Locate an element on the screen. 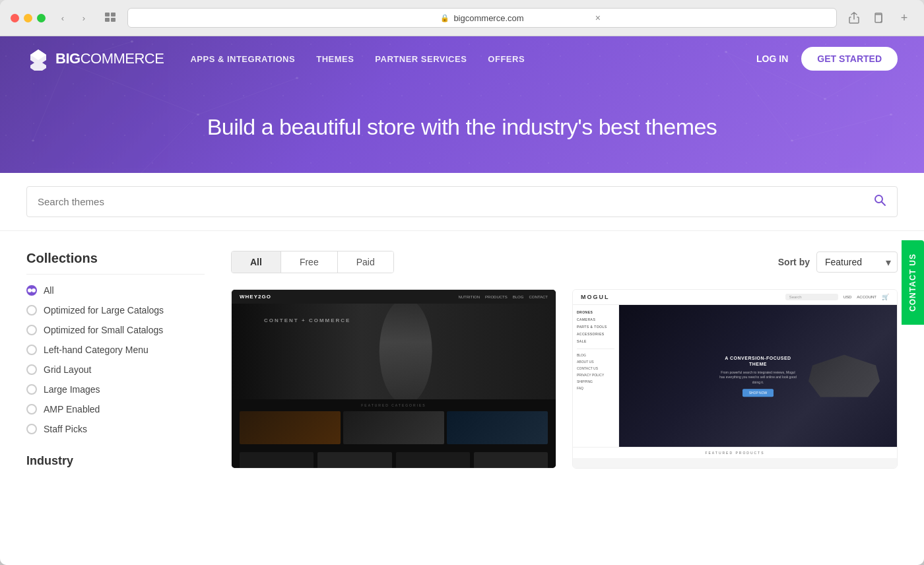 This screenshot has width=924, height=565. theme-card-mogul: MOGUL Search USD ACCOUNT 🛒 is located at coordinates (735, 379).